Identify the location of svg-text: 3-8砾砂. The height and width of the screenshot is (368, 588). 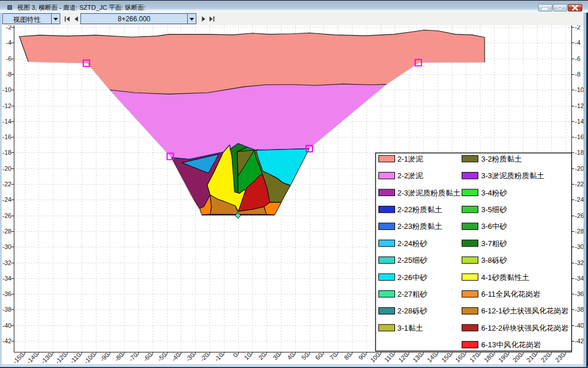
(494, 260).